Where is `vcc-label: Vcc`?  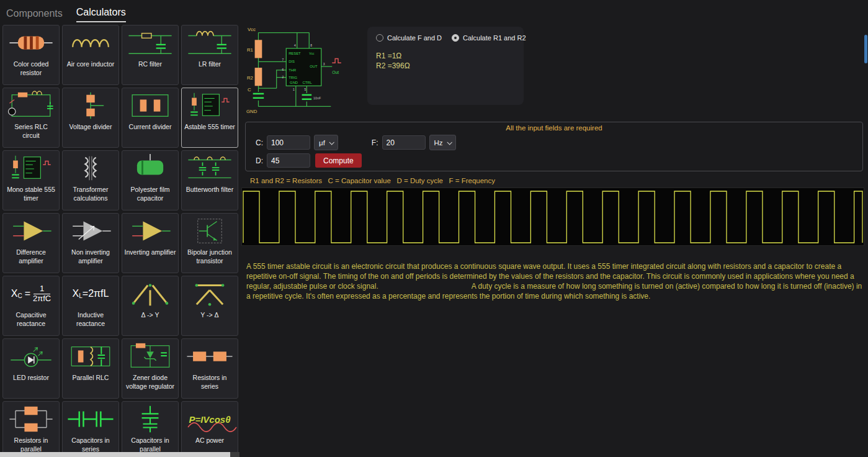
vcc-label: Vcc is located at coordinates (252, 30).